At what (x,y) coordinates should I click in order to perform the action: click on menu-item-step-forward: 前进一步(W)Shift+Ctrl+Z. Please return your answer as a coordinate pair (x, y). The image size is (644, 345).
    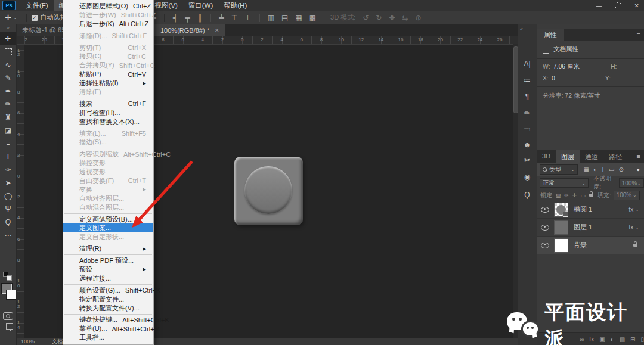
    Looking at the image, I should click on (109, 15).